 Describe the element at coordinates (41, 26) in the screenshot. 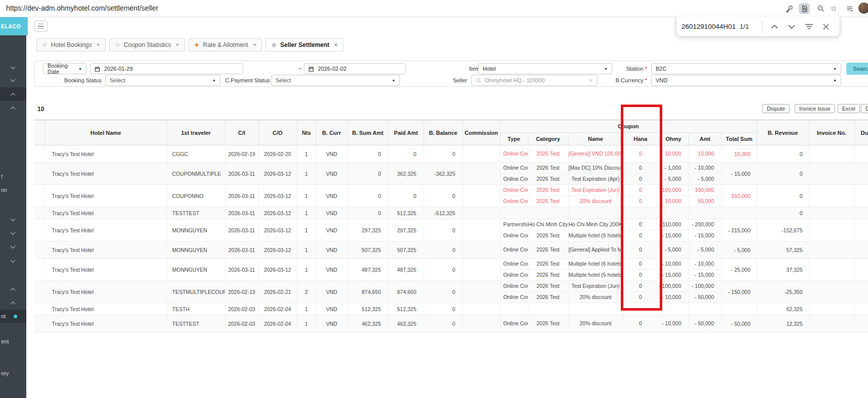

I see `sidebar-toggle-button` at that location.